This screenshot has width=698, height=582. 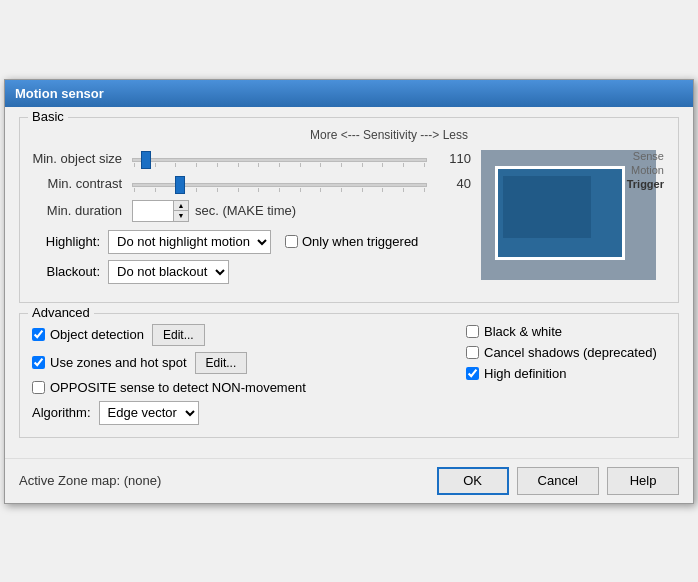 I want to click on spin-buttons: ▲ ▼, so click(x=180, y=211).